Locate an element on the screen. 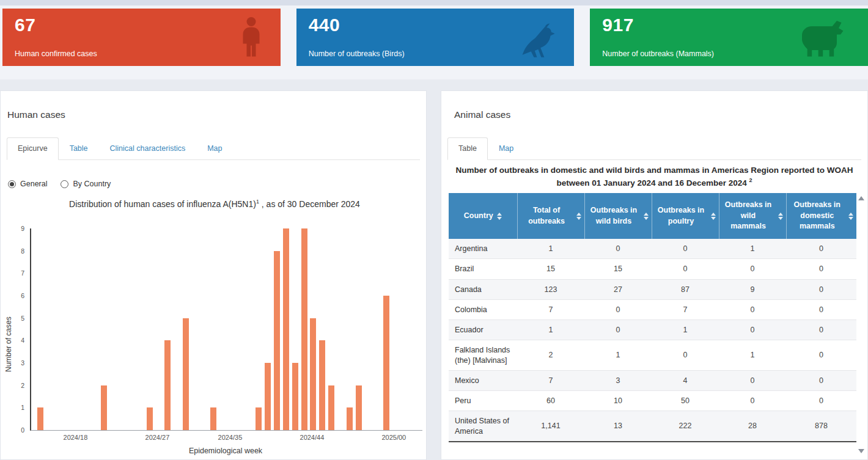  value-cell: 28 is located at coordinates (752, 426).